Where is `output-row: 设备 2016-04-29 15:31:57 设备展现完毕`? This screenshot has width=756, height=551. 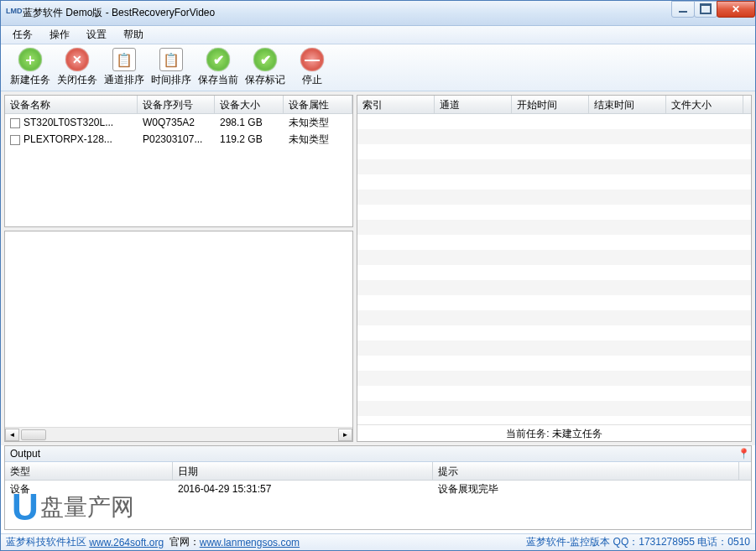
output-row: 设备 2016-04-29 15:31:57 设备展现完毕 is located at coordinates (378, 489).